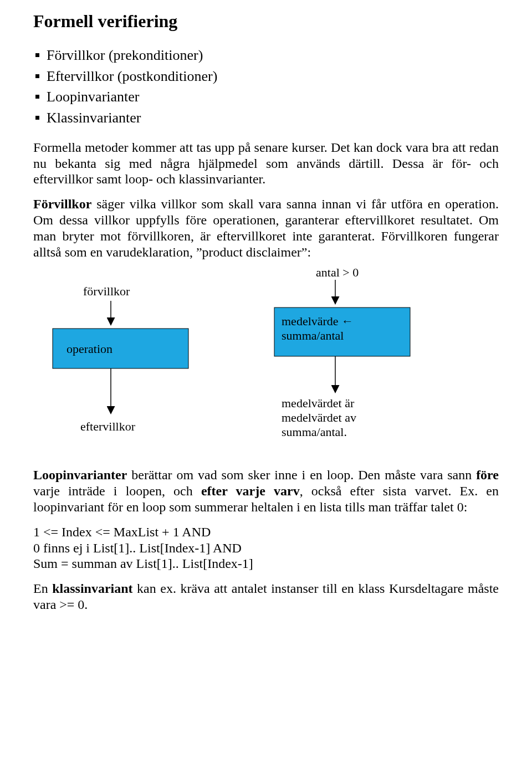 The width and height of the screenshot is (532, 779). I want to click on bold-text: Loopinvarianter, so click(80, 475).